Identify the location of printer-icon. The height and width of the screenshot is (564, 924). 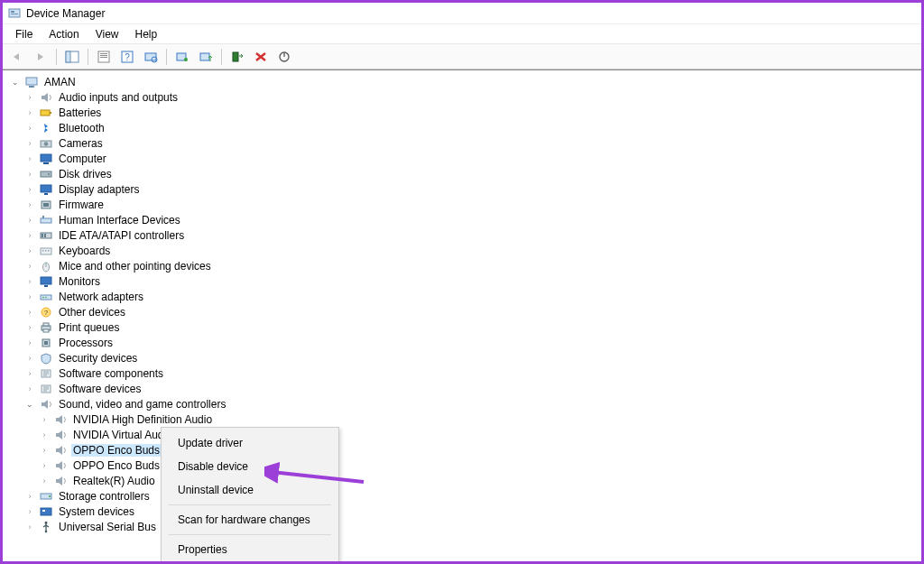
(46, 328).